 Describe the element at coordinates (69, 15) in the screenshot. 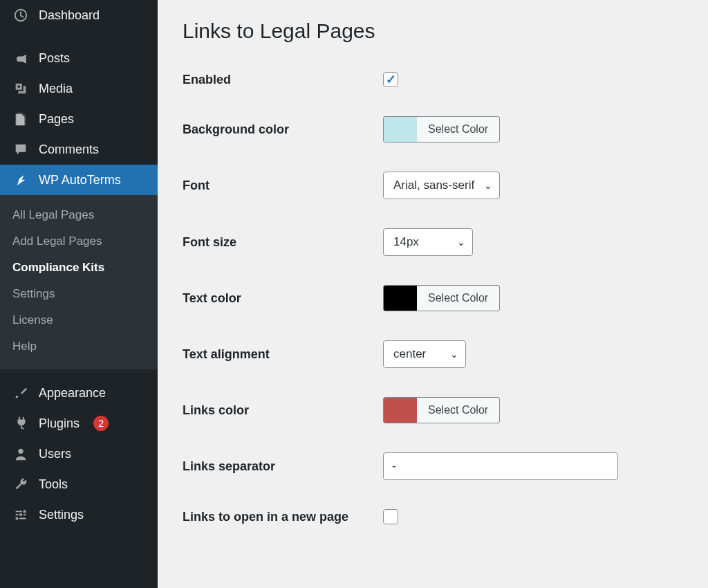

I see `sidebar-label: Dashboard` at that location.